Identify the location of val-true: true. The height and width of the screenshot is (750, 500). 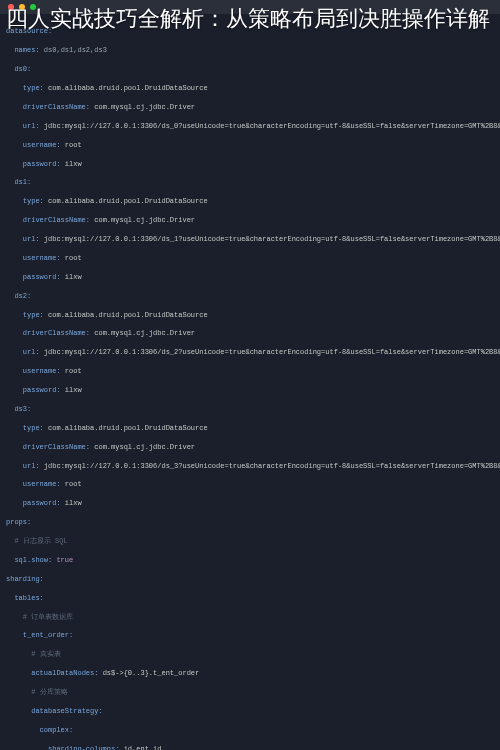
(64, 560).